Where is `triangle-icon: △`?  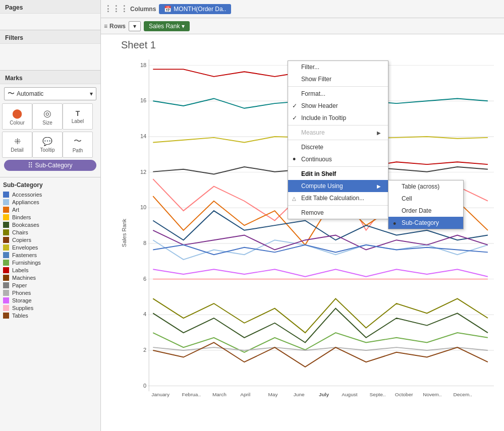
triangle-icon: △ is located at coordinates (294, 199).